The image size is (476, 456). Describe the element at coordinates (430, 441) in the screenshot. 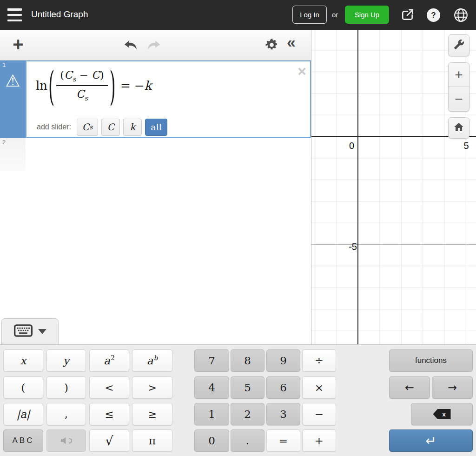

I see `enter-icon: ↵` at that location.